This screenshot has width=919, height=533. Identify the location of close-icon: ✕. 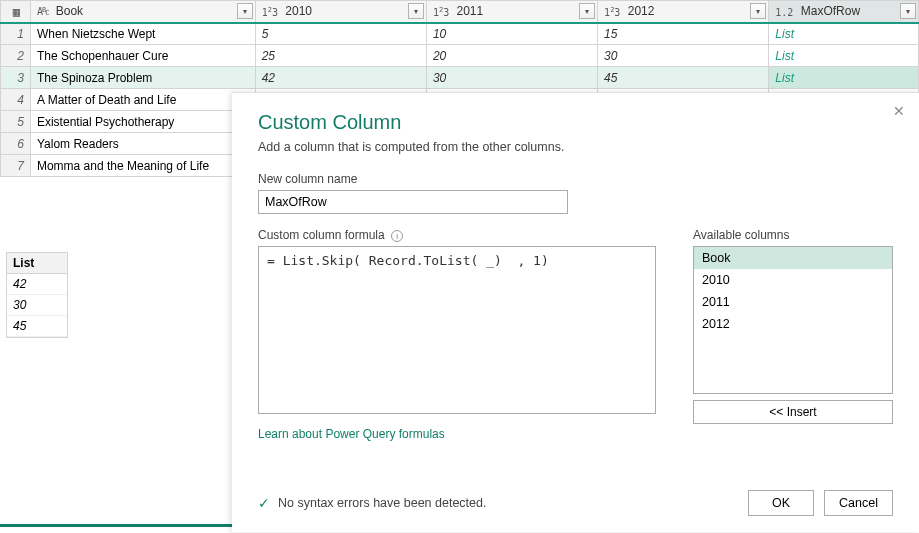
(899, 111).